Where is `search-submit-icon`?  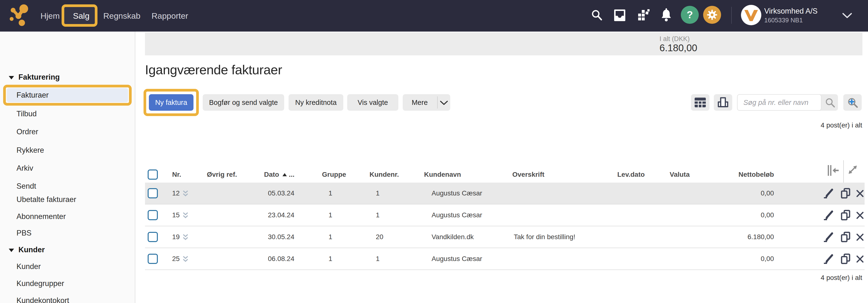 search-submit-icon is located at coordinates (830, 103).